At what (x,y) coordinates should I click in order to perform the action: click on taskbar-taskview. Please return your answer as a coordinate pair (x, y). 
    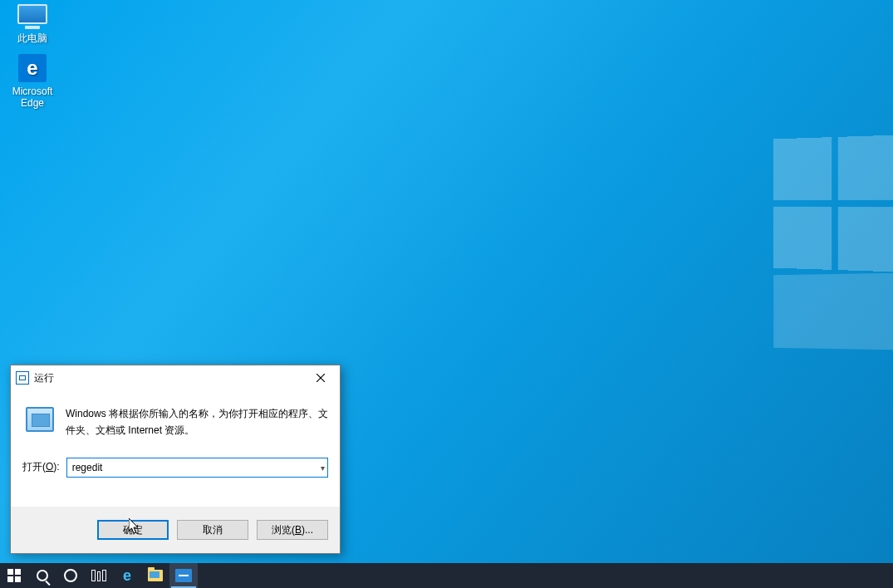
    Looking at the image, I should click on (99, 576).